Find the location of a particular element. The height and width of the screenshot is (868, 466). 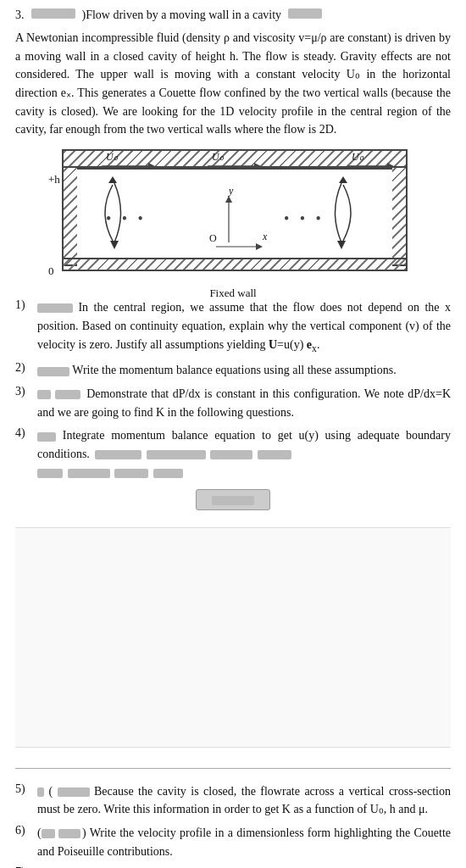

fixed-wall-label: Fixed wall is located at coordinates (232, 293).